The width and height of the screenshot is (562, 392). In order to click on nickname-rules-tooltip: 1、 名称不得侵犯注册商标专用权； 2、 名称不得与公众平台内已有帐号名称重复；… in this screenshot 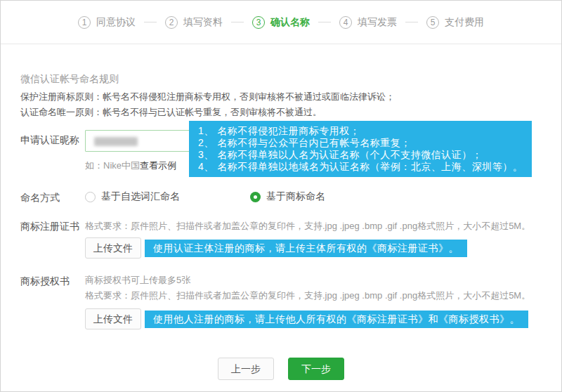, I will do `click(360, 149)`.